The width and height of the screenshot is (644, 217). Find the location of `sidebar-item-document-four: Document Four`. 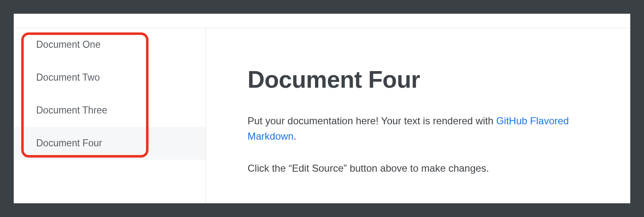

sidebar-item-document-four: Document Four is located at coordinates (110, 143).